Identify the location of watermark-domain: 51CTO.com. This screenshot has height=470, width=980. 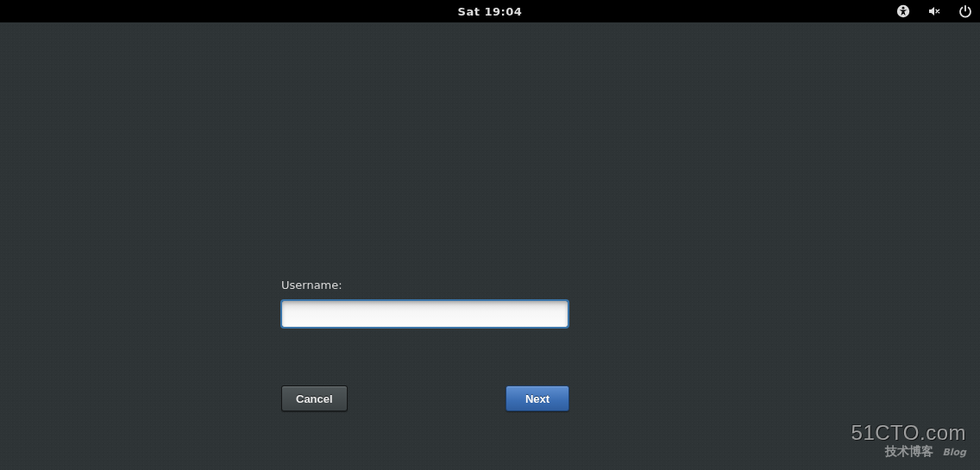
(909, 433).